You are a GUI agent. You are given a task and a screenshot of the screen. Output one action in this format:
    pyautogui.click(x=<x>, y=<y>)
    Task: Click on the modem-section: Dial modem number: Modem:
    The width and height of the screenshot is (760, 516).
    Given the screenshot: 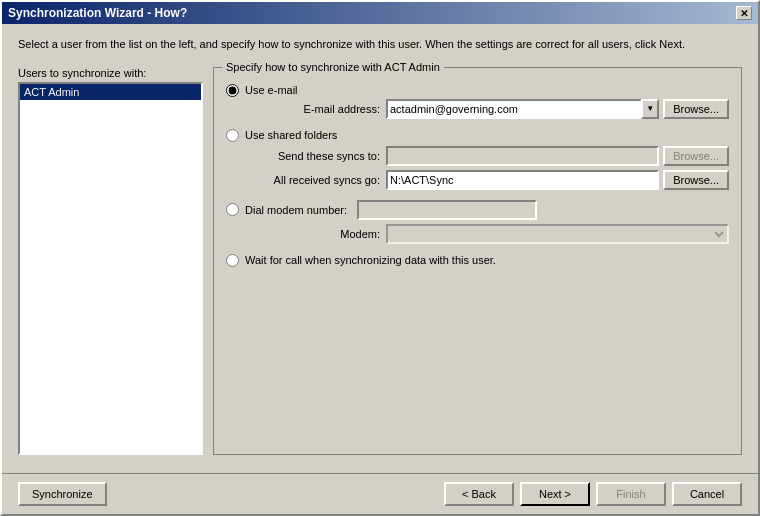 What is the action you would take?
    pyautogui.click(x=478, y=222)
    